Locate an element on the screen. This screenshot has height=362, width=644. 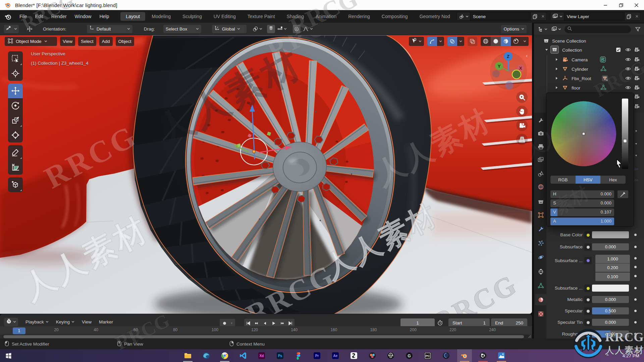
workspace-tab-sculpting: Sculpting is located at coordinates (192, 16).